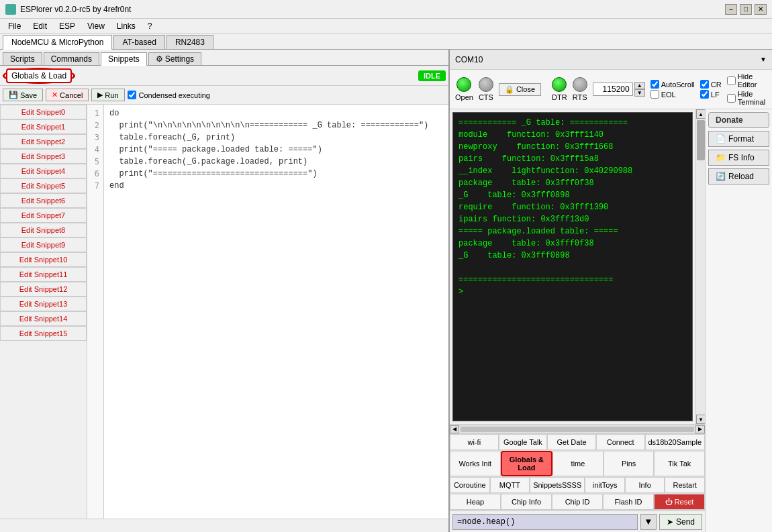  What do you see at coordinates (43, 112) in the screenshot?
I see `snippet-edit-0: Edit Snippet0` at bounding box center [43, 112].